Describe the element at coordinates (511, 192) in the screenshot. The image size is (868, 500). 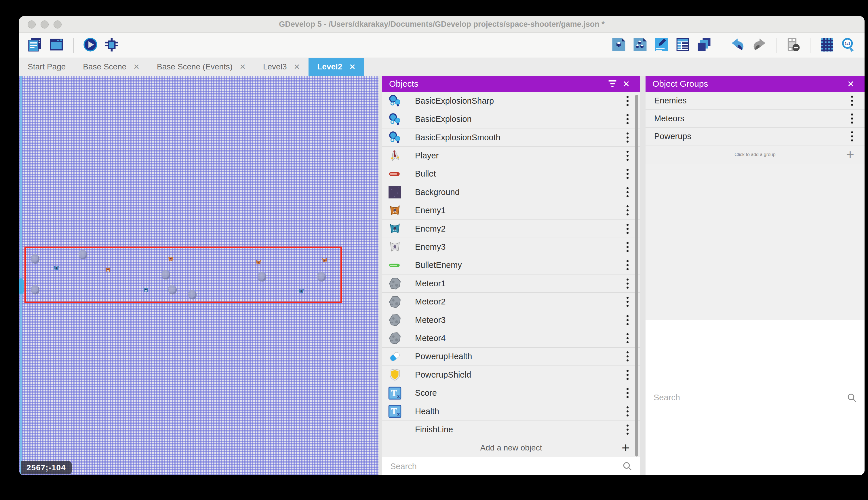
I see `object-row: Background` at that location.